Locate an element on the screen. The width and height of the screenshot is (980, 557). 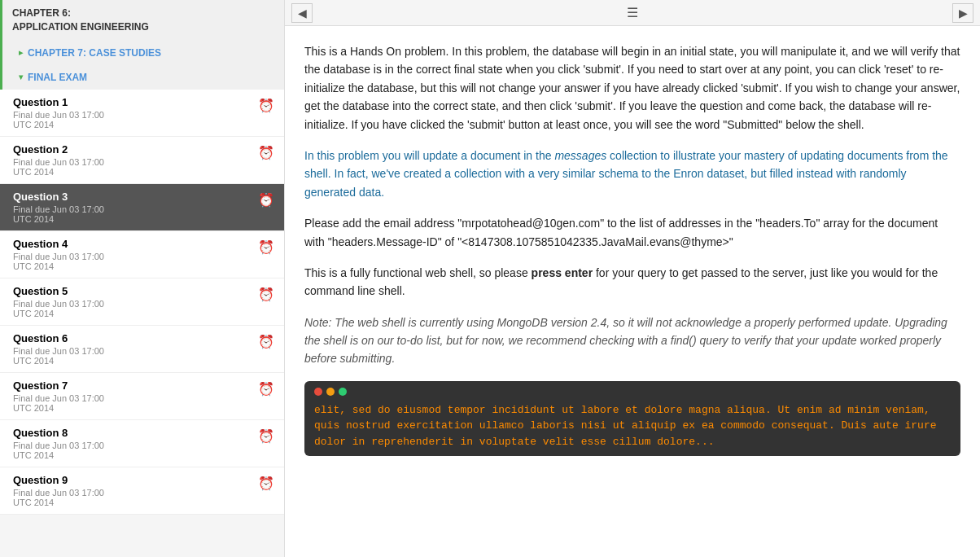
dot-green is located at coordinates (343, 392).